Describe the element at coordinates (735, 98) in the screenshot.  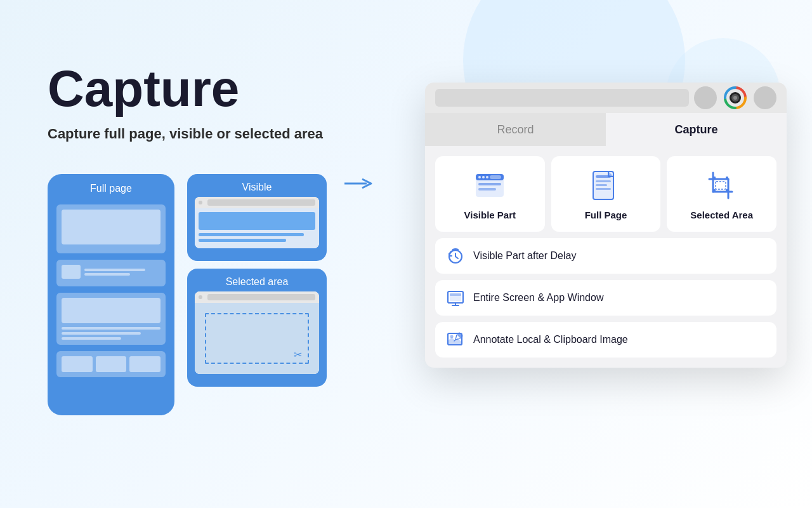
I see `colorful-camera-icon` at that location.